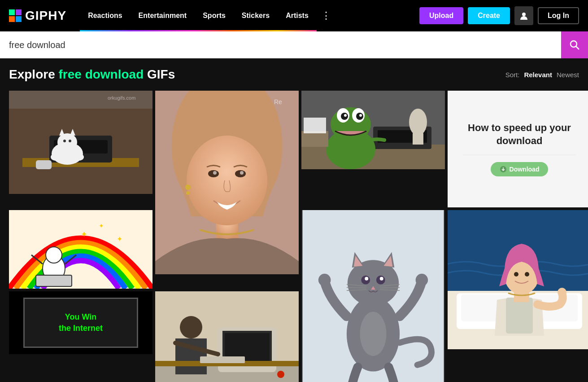  Describe the element at coordinates (227, 337) in the screenshot. I see `gif-cell-person-computer` at that location.